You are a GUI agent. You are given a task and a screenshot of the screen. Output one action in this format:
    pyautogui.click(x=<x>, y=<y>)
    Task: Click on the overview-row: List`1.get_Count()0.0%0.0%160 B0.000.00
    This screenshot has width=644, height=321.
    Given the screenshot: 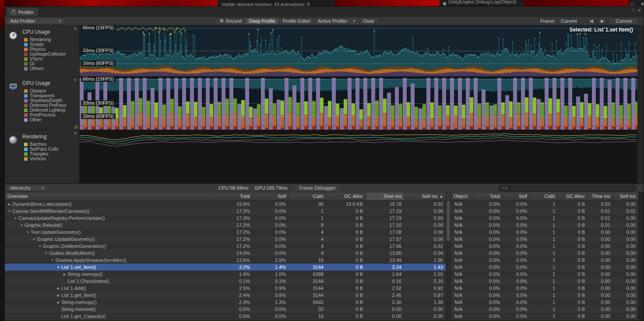 What is the action you would take?
    pyautogui.click(x=225, y=320)
    